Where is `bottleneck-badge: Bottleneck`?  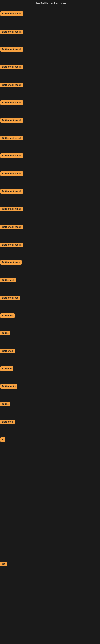 bottleneck-badge: Bottleneck is located at coordinates (8, 280).